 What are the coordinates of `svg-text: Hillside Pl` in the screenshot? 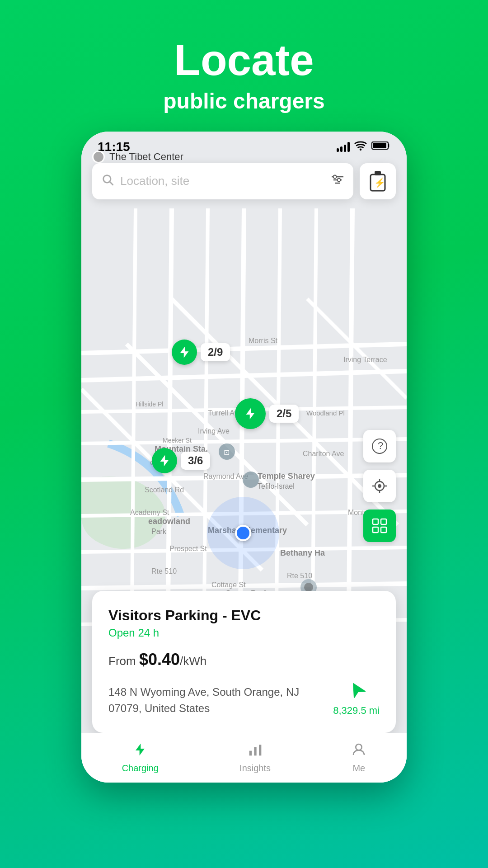 It's located at (149, 404).